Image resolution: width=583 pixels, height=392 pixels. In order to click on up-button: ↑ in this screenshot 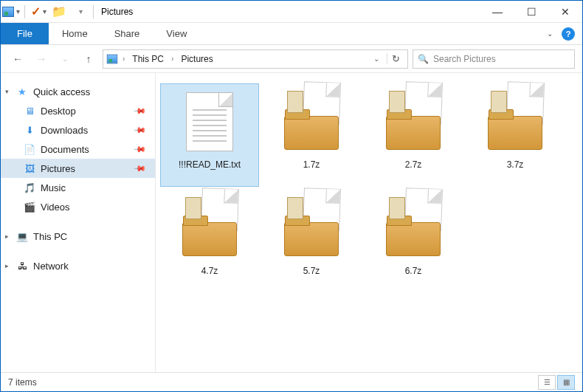, I will do `click(89, 59)`.